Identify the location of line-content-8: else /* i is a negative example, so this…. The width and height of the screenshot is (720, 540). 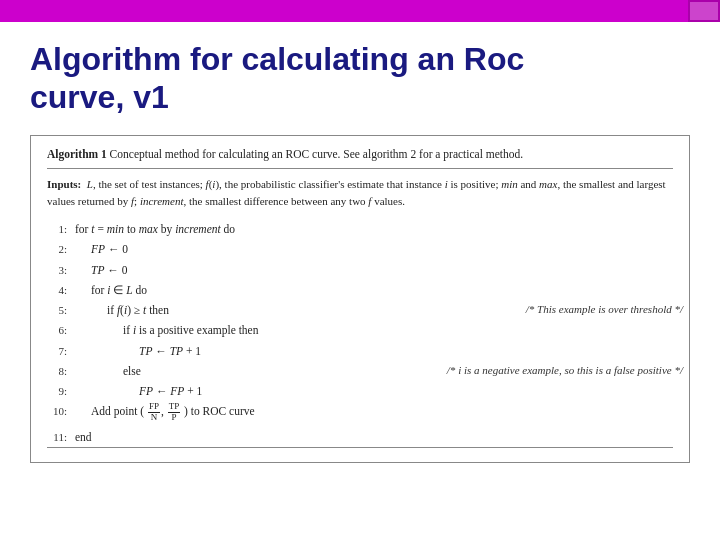
(374, 371).